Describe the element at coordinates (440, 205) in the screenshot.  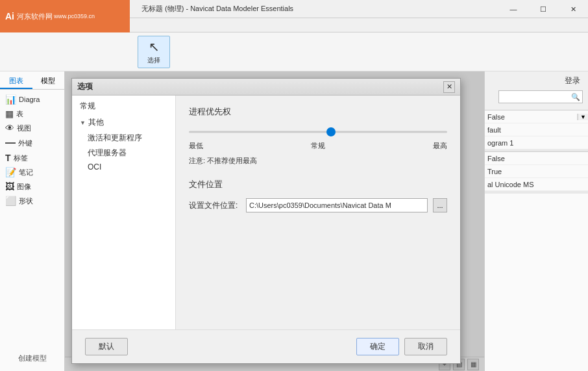
I see `file-browse-button: ...` at that location.